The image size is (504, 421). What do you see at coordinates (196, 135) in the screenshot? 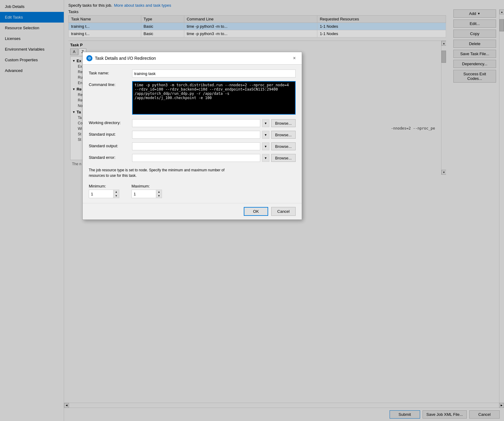
I see `standard-input-select` at bounding box center [196, 135].